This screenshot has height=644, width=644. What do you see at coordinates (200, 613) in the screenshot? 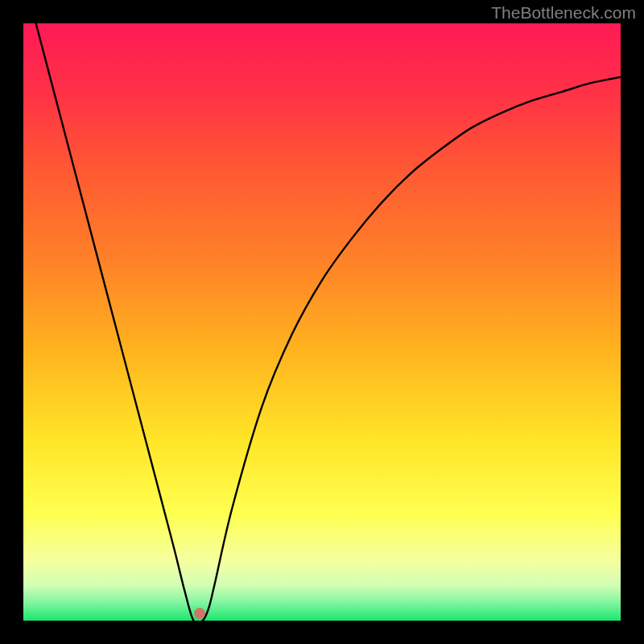
I see `optimal-point-marker` at bounding box center [200, 613].